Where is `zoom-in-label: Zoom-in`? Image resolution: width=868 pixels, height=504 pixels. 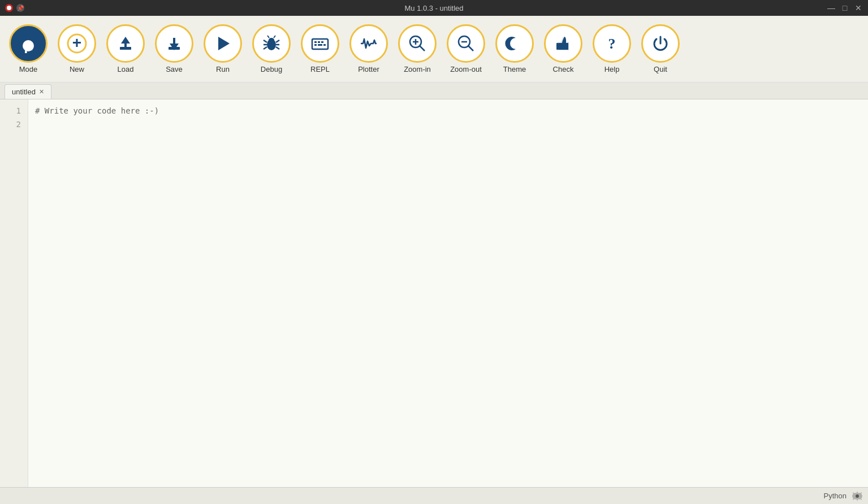
zoom-in-label: Zoom-in is located at coordinates (417, 69).